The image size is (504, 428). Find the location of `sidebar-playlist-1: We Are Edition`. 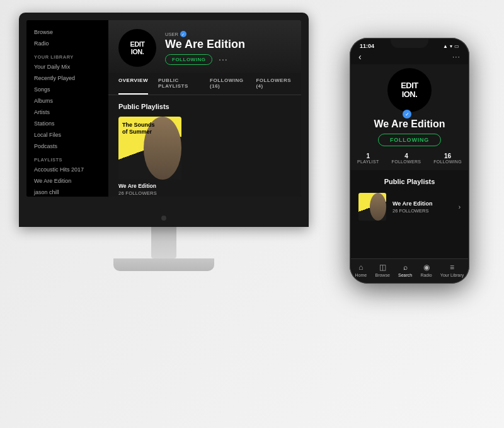

sidebar-playlist-1: We Are Edition is located at coordinates (67, 181).